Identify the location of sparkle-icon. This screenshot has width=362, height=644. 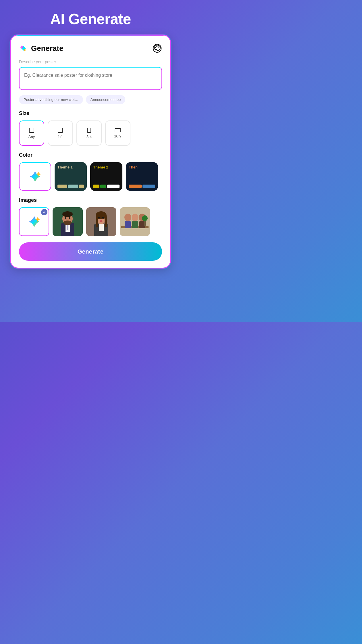
(24, 48).